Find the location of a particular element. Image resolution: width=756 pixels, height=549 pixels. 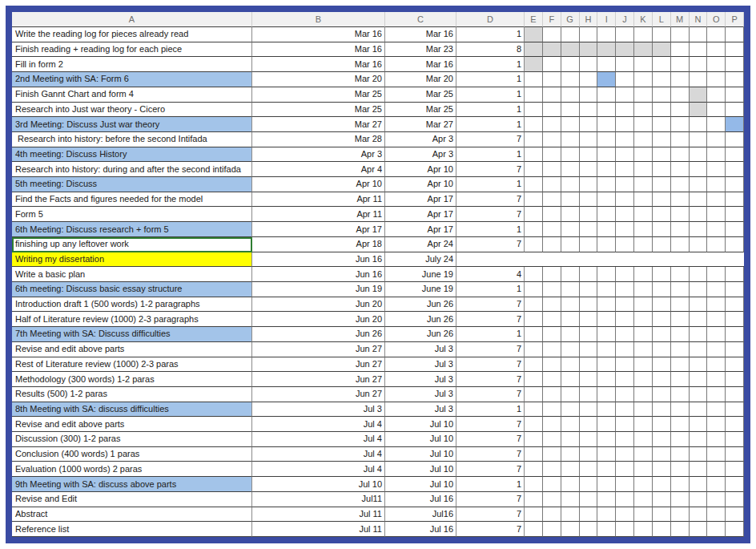

task-name-cell: Fill in form 2 is located at coordinates (132, 64).